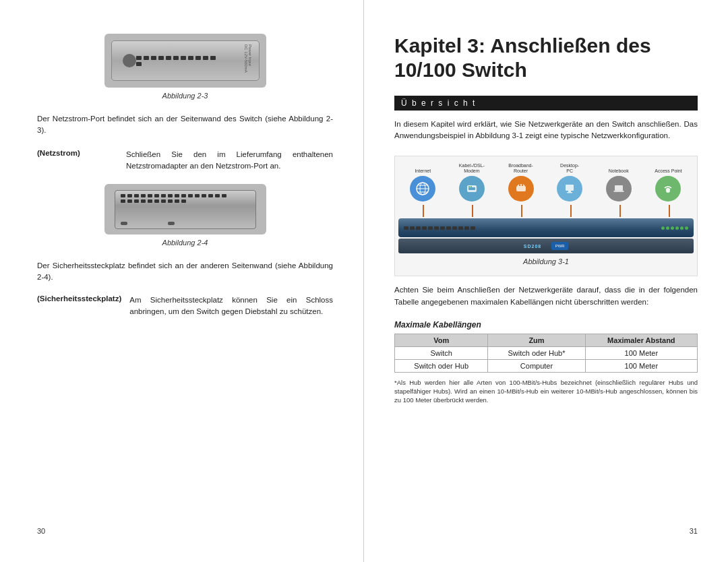 Image resolution: width=728 pixels, height=562 pixels. Describe the element at coordinates (472, 183) in the screenshot. I see `device-modem: Kabel-/DSL-Modem` at that location.